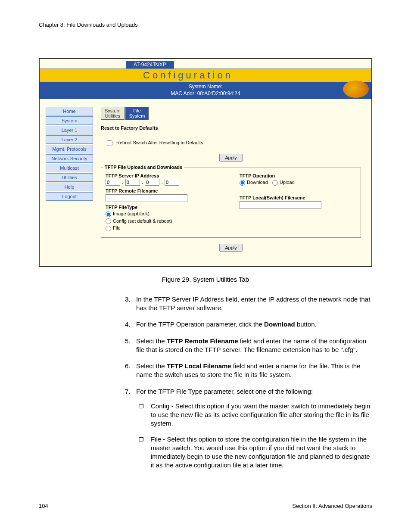  Describe the element at coordinates (231, 128) in the screenshot. I see `reset-heading: Reset to Factory Defaults` at that location.